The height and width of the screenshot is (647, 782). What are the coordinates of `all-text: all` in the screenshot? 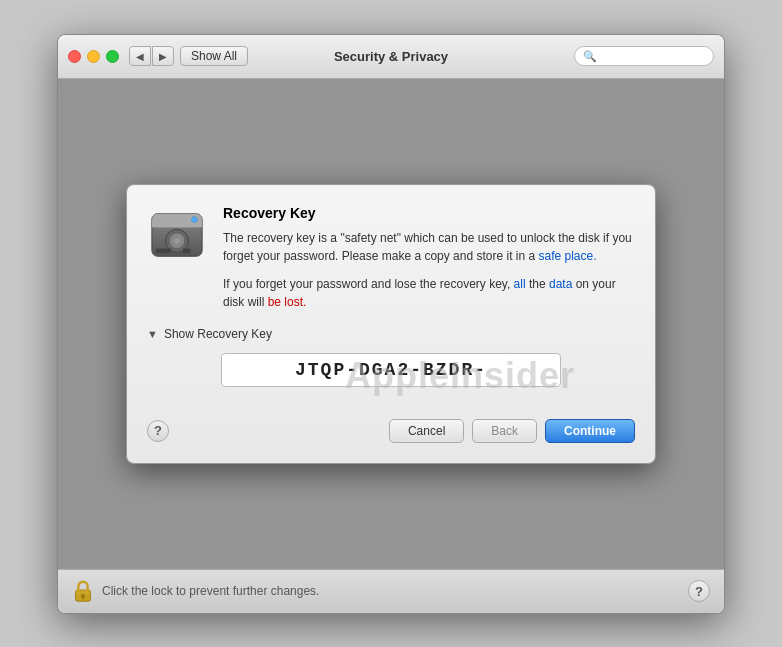 It's located at (520, 284).